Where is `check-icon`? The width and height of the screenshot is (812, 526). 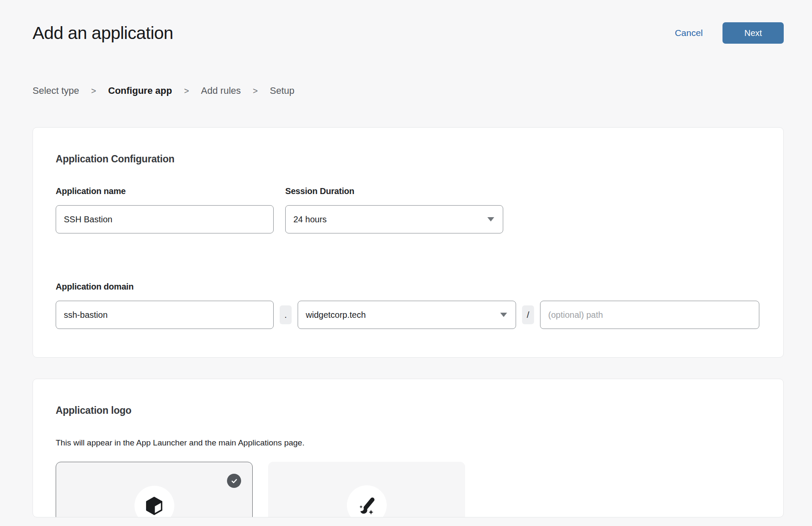 check-icon is located at coordinates (234, 481).